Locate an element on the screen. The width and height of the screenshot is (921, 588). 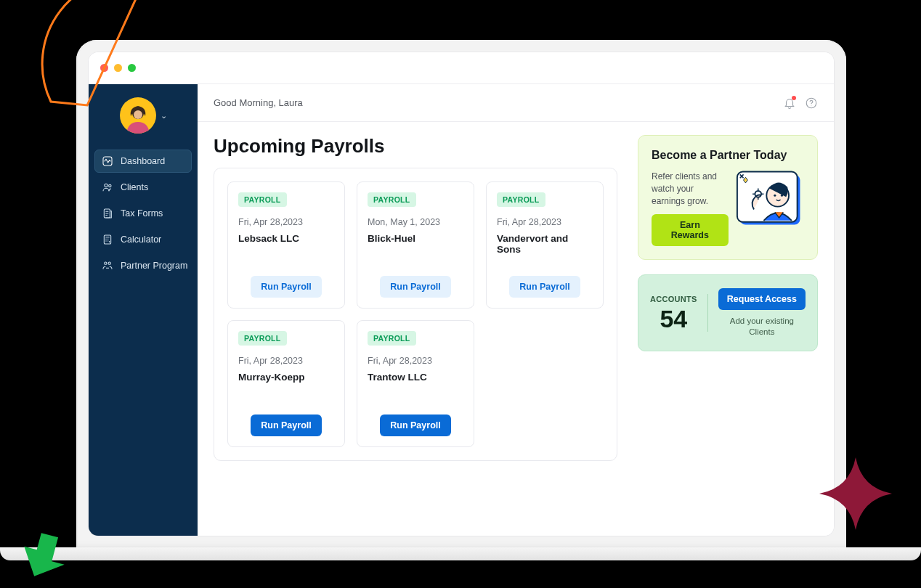
help-button is located at coordinates (811, 103).